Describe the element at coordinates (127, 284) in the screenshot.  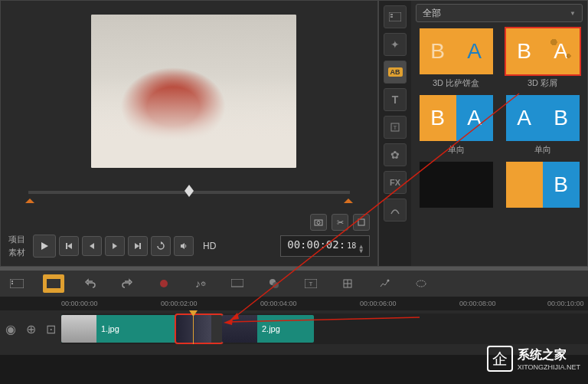
I see `redo-button` at that location.